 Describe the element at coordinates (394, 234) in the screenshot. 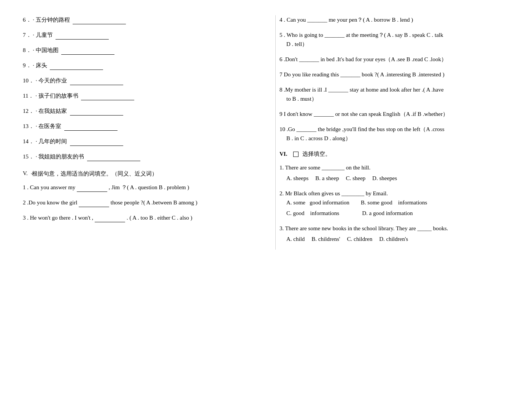

I see `vi-item-3: 3. There are some new books in the schoo…` at that location.